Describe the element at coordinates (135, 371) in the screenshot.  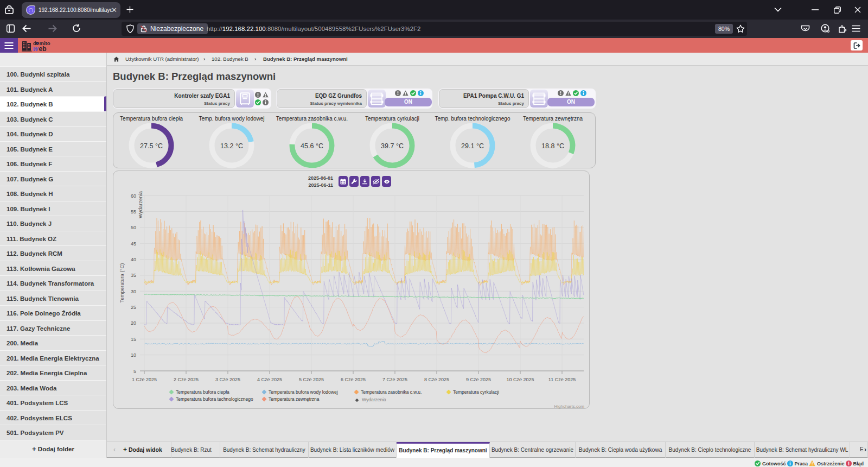
I see `svg-text: 5` at that location.